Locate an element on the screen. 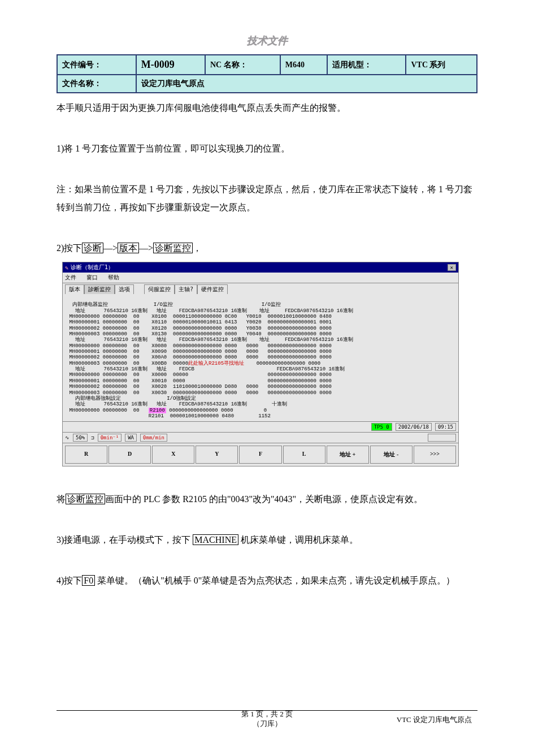 Image resolution: width=534 pixels, height=756 pixels. tab-hw: 硬件监控 is located at coordinates (212, 290).